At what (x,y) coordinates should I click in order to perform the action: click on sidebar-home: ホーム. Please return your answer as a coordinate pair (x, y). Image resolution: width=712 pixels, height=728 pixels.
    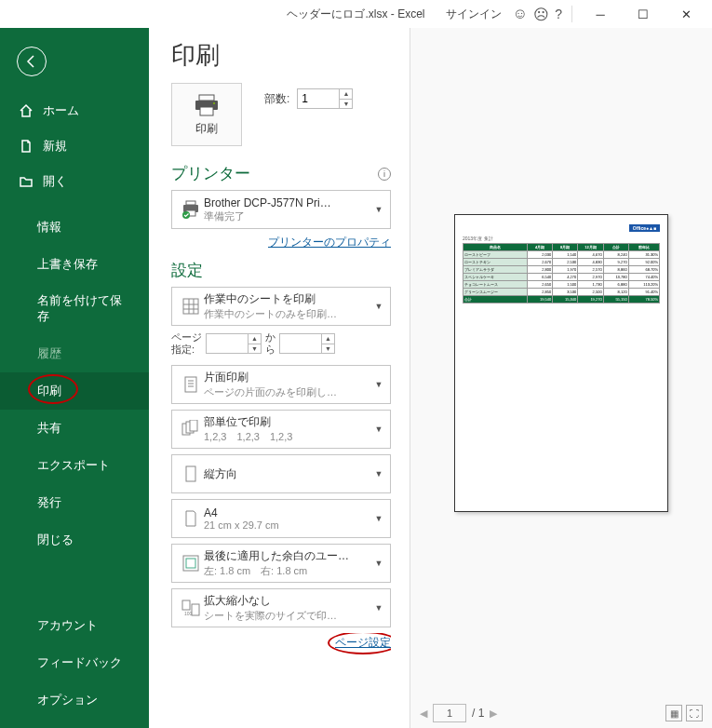
    Looking at the image, I should click on (74, 111).